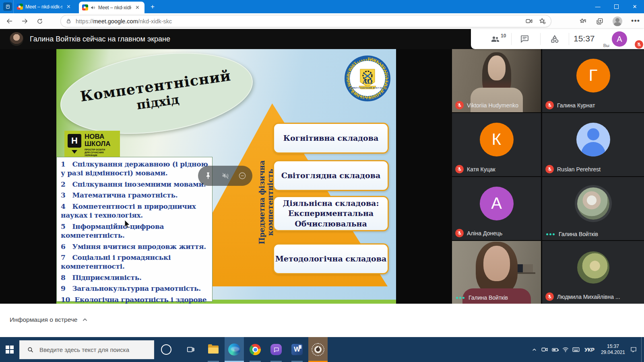  I want to click on meet-favicon, so click(85, 7).